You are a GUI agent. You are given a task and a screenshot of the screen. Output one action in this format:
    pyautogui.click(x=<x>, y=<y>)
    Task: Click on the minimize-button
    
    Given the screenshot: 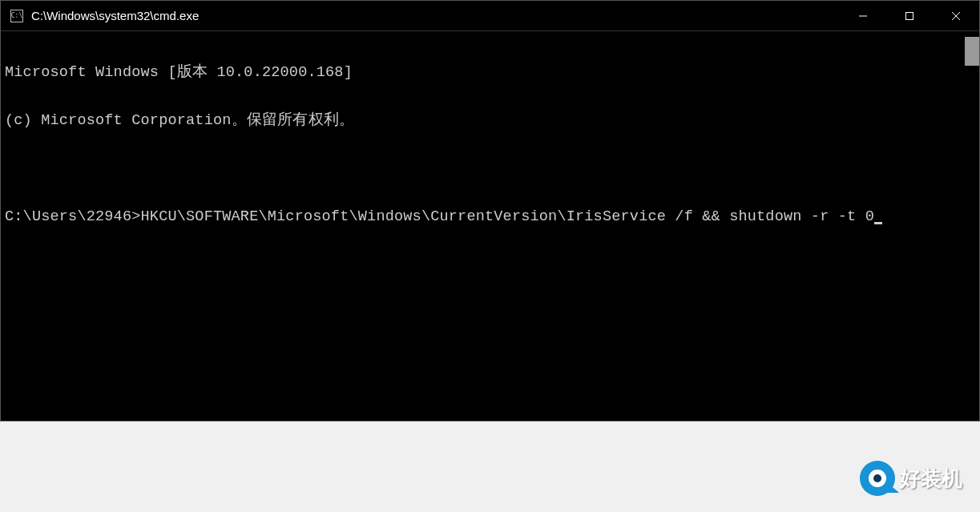 What is the action you would take?
    pyautogui.click(x=863, y=16)
    